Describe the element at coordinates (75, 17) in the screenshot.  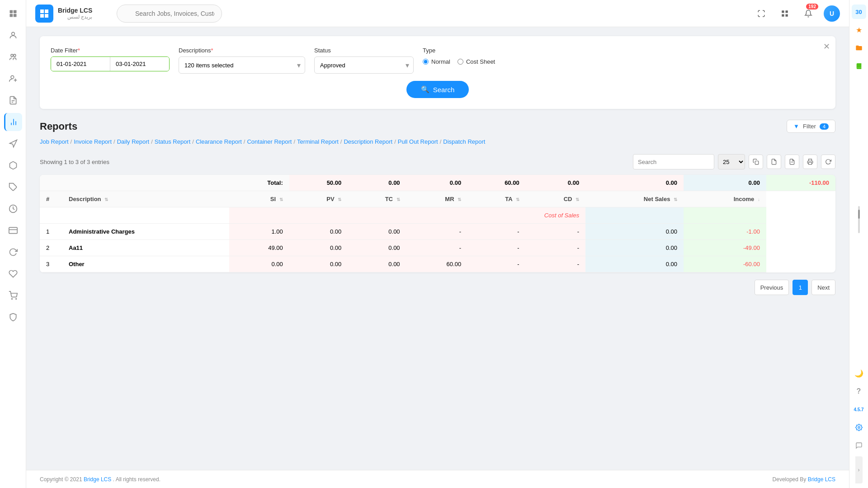
I see `app-subtitle: بريدج لسس` at that location.